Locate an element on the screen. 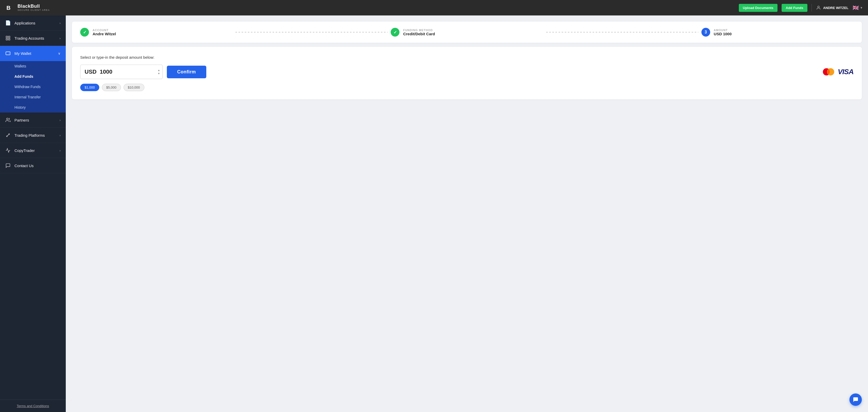 The height and width of the screenshot is (412, 868). step-funding-icon: ✓ is located at coordinates (395, 32).